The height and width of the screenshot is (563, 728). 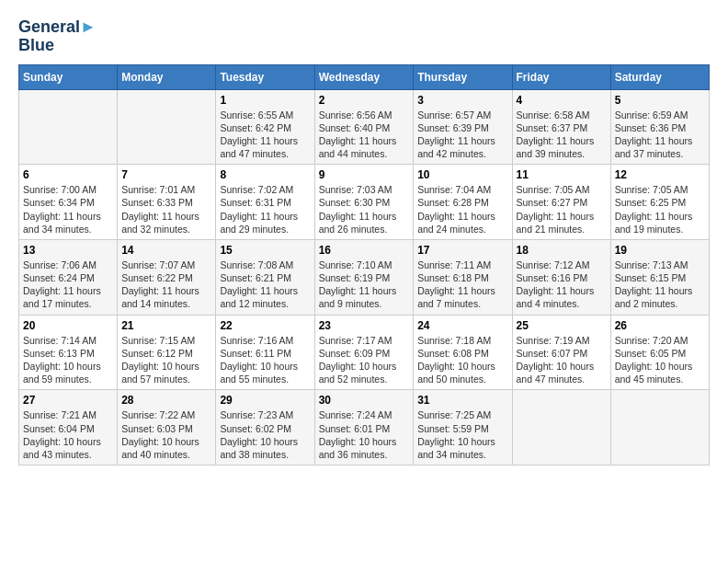 I want to click on day-number: 23, so click(x=364, y=326).